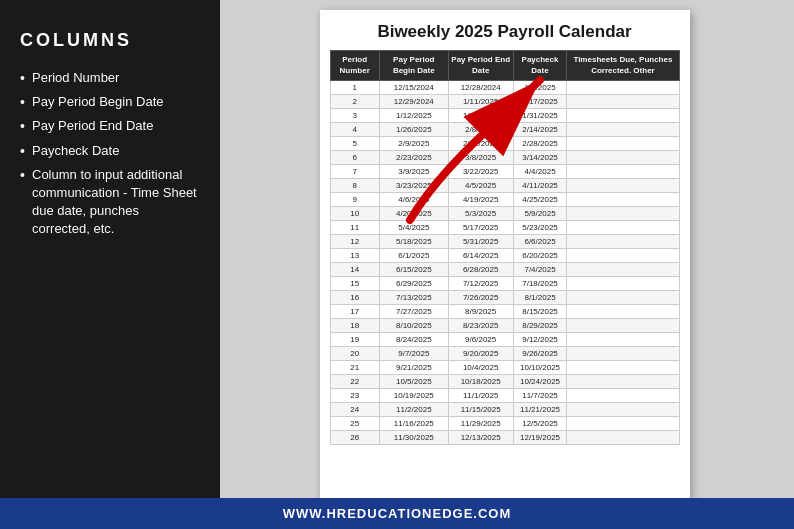 This screenshot has width=794, height=529. I want to click on table-cell: 23, so click(354, 396).